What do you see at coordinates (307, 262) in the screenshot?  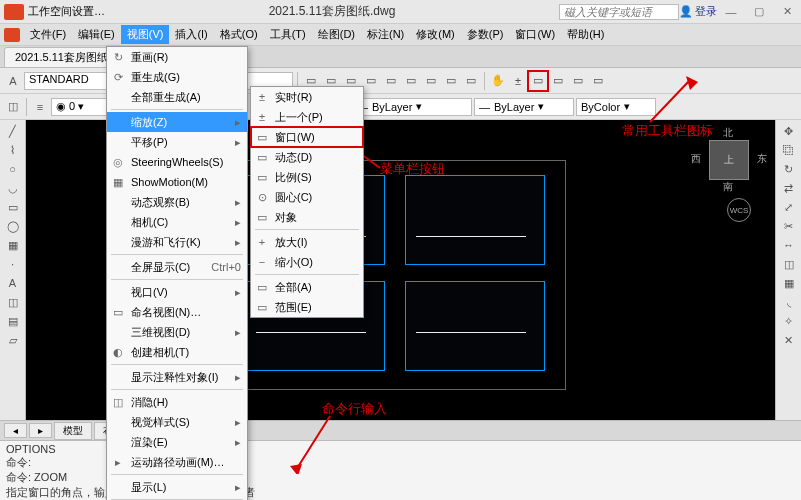 I see `menu-item: −缩小(O)` at bounding box center [307, 262].